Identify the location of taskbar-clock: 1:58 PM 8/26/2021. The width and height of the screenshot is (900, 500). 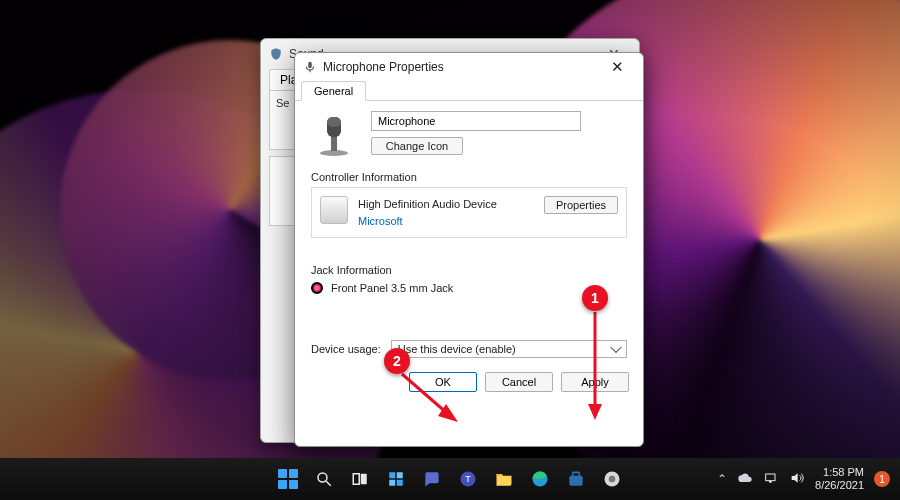
(840, 478).